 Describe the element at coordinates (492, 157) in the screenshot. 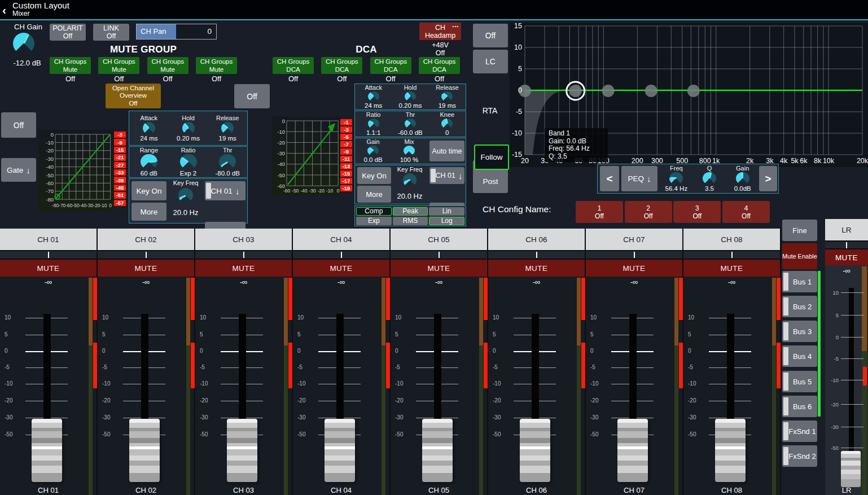

I see `rta-follow-button: Follow` at that location.